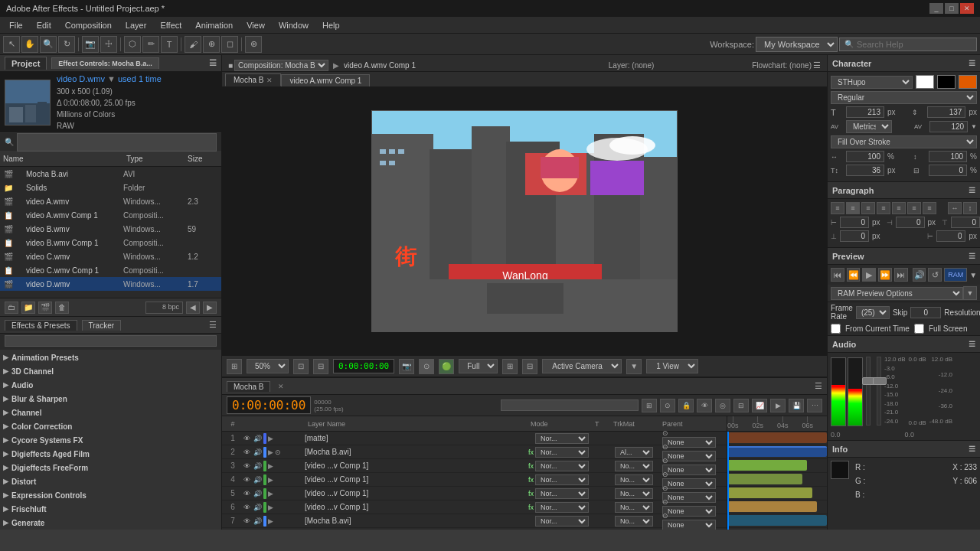 Image resolution: width=980 pixels, height=551 pixels. Describe the element at coordinates (899, 208) in the screenshot. I see `justify-center-button: ≡` at that location.